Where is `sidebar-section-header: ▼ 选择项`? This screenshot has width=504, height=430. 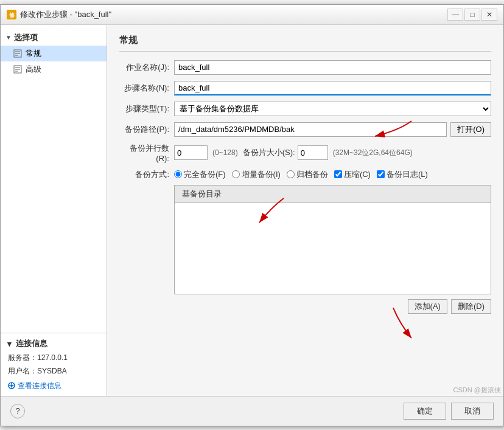 sidebar-section-header: ▼ 选择项 is located at coordinates (54, 38).